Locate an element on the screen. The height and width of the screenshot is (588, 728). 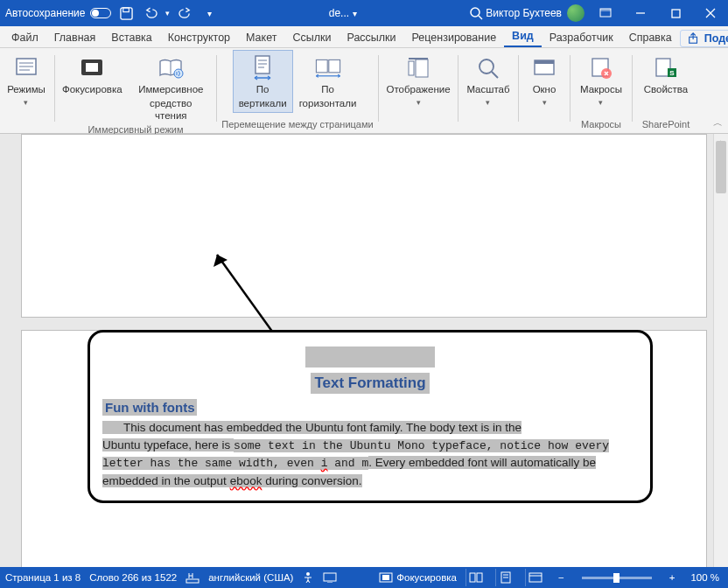
redo-icon is located at coordinates (185, 13).